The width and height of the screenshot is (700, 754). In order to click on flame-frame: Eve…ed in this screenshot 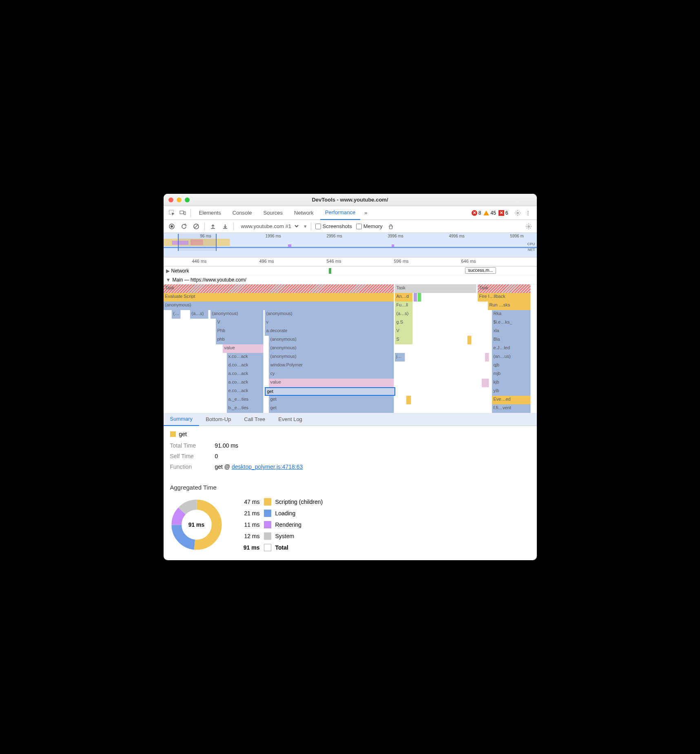, I will do `click(512, 400)`.